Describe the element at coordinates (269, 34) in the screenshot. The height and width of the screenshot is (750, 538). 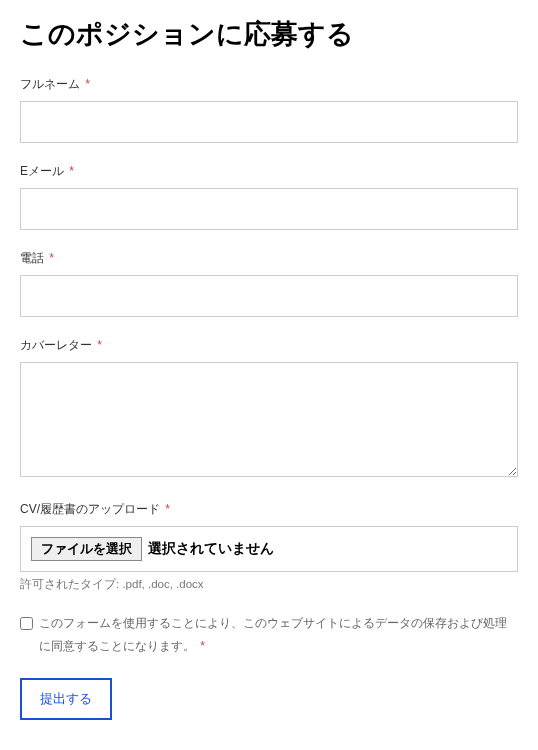
I see `form-title: このポジションに応募する` at that location.